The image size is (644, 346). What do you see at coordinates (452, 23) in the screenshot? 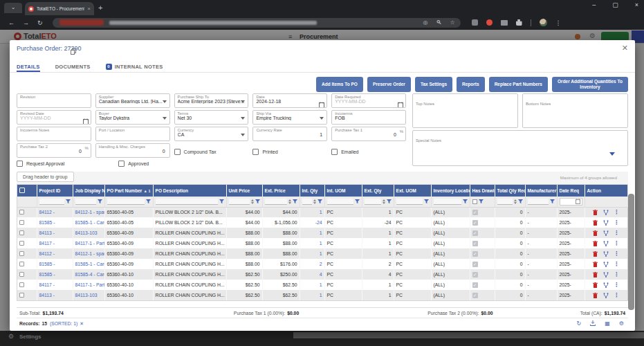
I see `bookmark-star-icon: ☆` at bounding box center [452, 23].